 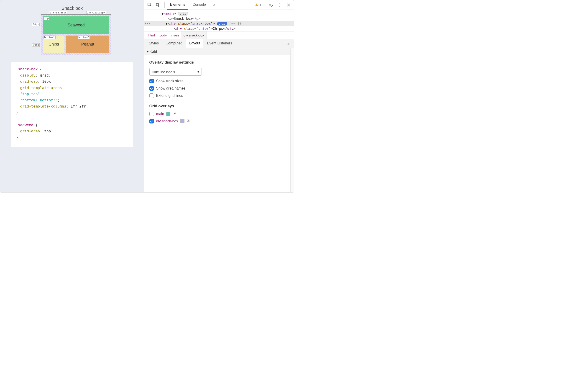 I want to click on overlay-name-main: main, so click(x=160, y=114).